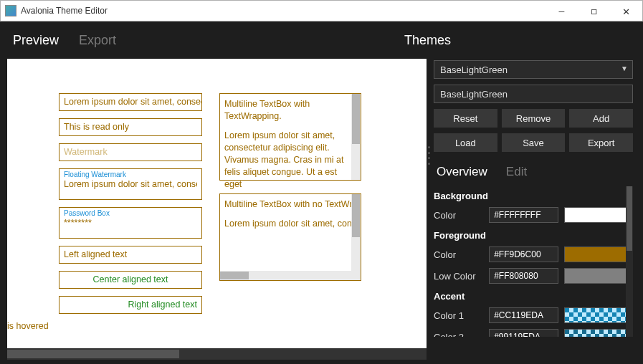 Image resolution: width=643 pixels, height=364 pixels. Describe the element at coordinates (629, 262) in the screenshot. I see `properties-scrollbar` at that location.